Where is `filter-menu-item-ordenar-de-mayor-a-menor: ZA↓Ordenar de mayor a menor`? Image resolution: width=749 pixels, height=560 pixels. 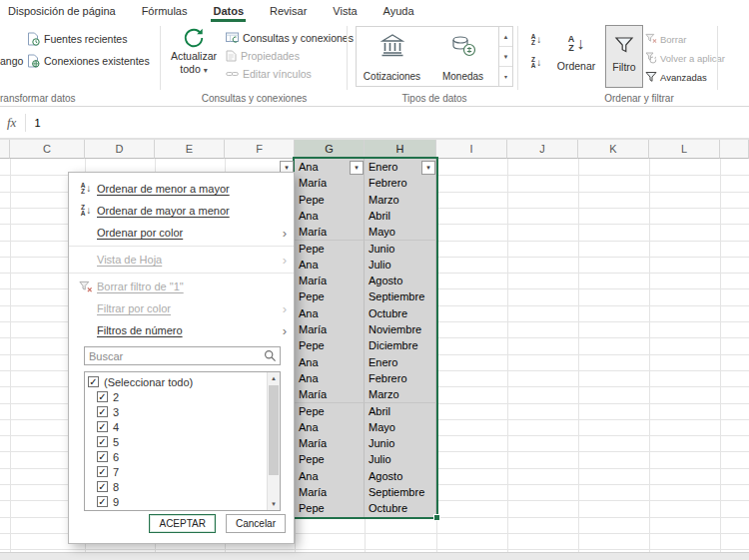 filter-menu-item-ordenar-de-mayor-a-menor: ZA↓Ordenar de mayor a menor is located at coordinates (182, 211).